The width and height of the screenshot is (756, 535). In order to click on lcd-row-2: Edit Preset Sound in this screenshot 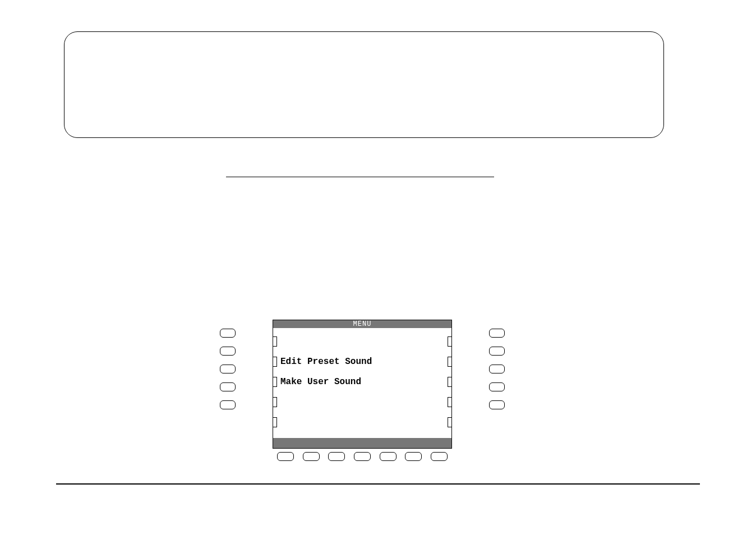, I will do `click(362, 362)`.